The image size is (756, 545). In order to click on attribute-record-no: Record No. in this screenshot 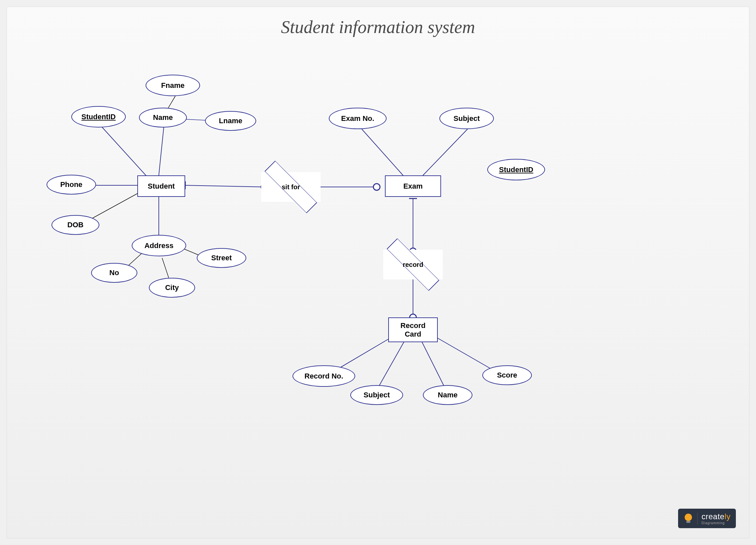, I will do `click(324, 376)`.